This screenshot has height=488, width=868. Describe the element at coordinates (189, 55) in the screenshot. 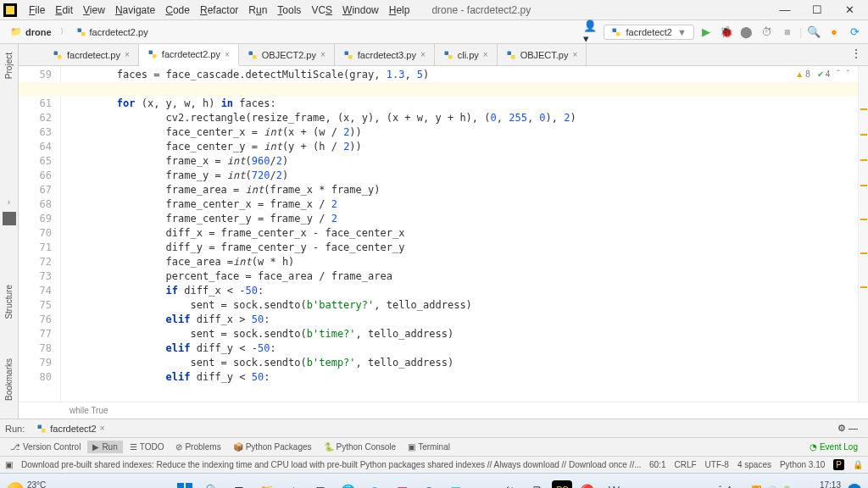

I see `editor-tab: facrdetect2.py×` at that location.